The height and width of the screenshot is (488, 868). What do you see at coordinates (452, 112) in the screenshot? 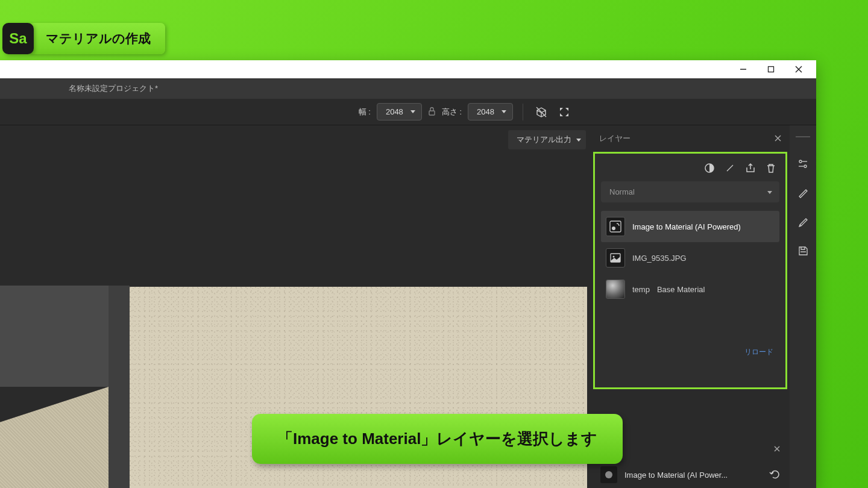
I see `height-label: 高さ :` at bounding box center [452, 112].